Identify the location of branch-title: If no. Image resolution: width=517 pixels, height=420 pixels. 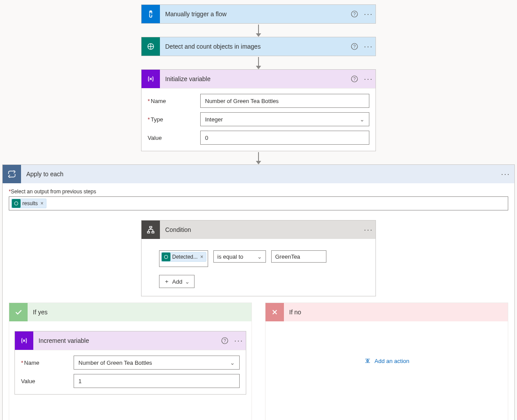
(293, 312).